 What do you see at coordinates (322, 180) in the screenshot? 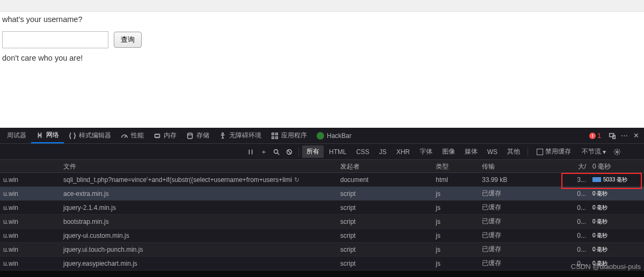
I see `table-row: u.winsqli_blind_t.php?name=vince'+and+if…` at bounding box center [322, 180].